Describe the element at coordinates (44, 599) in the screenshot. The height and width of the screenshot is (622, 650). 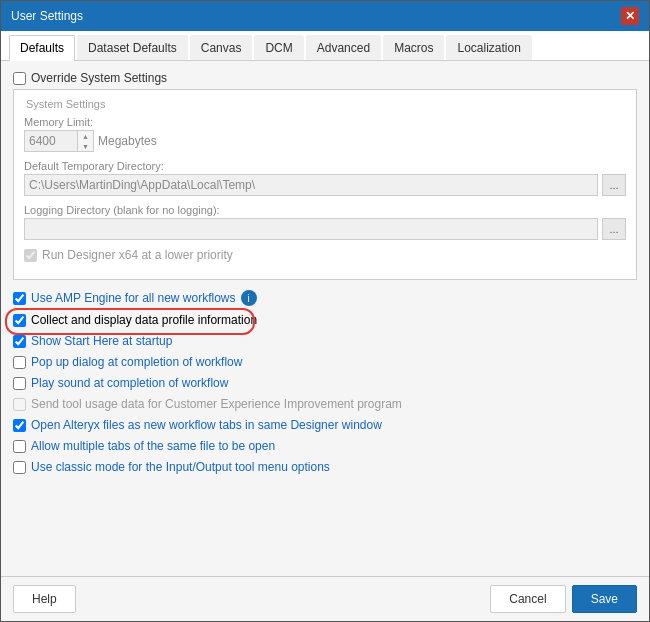
I see `help-button: Help` at that location.